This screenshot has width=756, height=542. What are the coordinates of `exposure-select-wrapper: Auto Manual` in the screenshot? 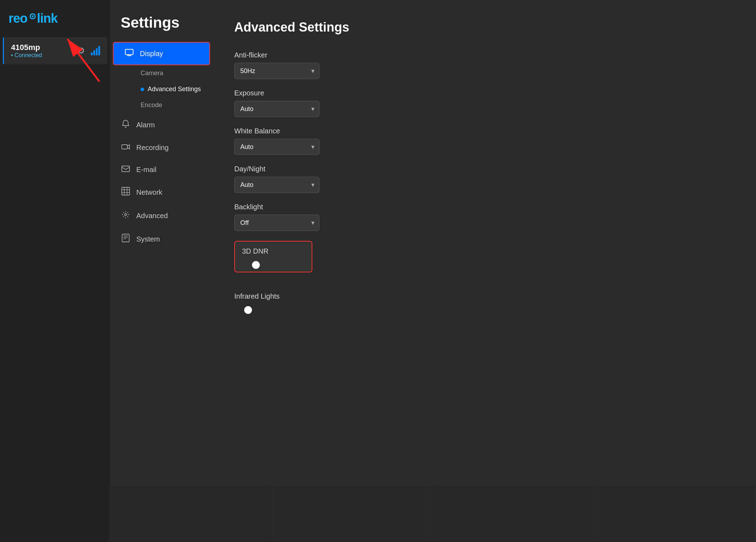 It's located at (277, 109).